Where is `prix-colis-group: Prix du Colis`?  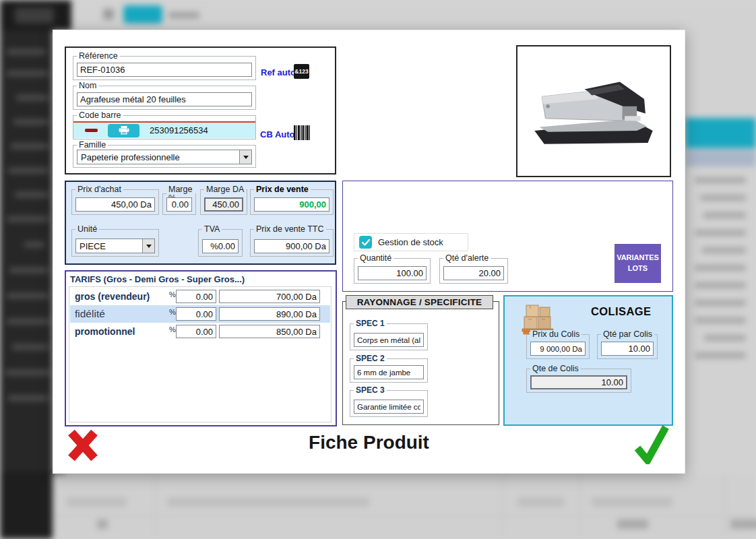 prix-colis-group: Prix du Colis is located at coordinates (558, 345).